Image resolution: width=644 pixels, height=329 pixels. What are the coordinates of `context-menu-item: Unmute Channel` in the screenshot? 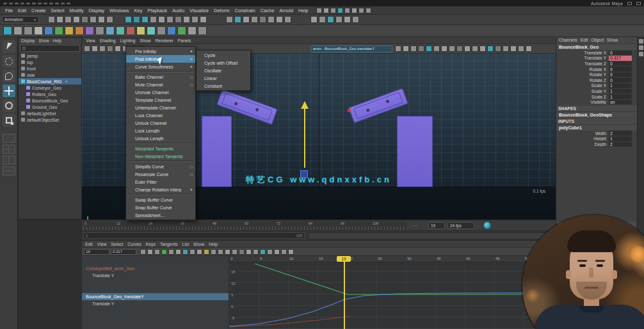 It's located at (161, 92).